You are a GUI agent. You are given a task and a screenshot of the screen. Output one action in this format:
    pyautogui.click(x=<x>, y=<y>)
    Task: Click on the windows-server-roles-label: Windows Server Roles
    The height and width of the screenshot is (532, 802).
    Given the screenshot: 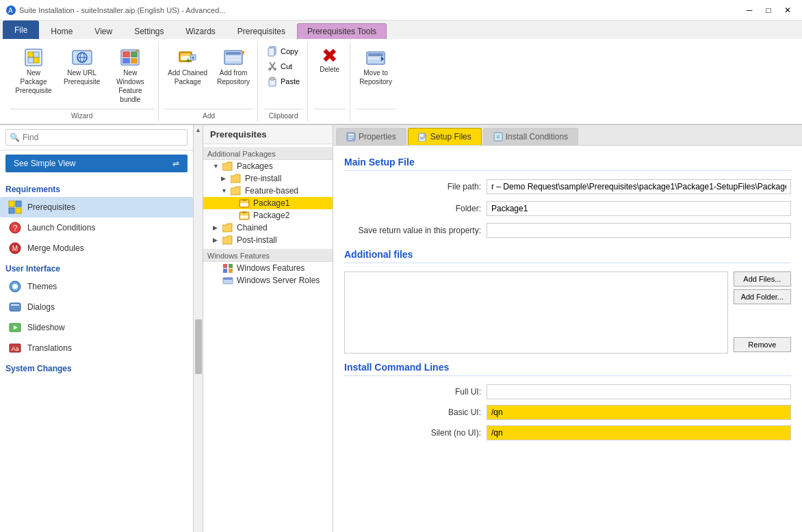 What is the action you would take?
    pyautogui.click(x=277, y=280)
    